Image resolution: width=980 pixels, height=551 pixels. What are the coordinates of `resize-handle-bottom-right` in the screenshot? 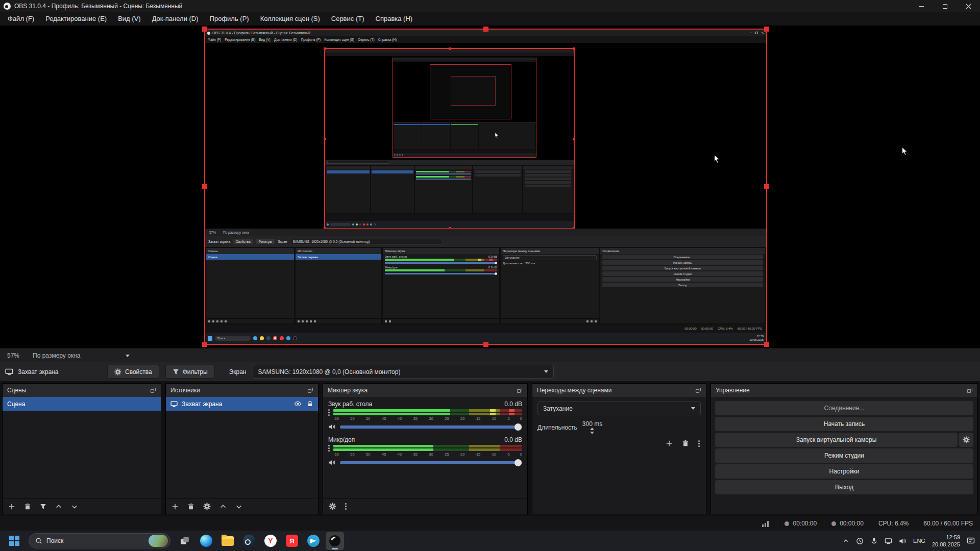 It's located at (767, 344).